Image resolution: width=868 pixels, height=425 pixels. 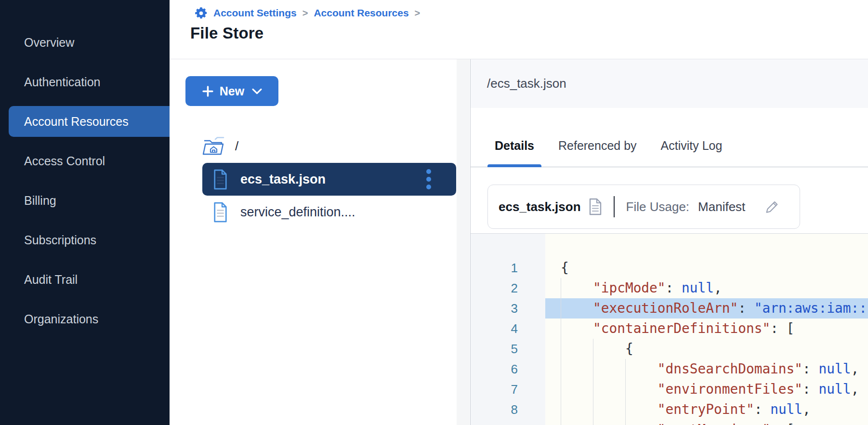 What do you see at coordinates (707, 422) in the screenshot?
I see `code-line-9: "portMappings": [` at bounding box center [707, 422].